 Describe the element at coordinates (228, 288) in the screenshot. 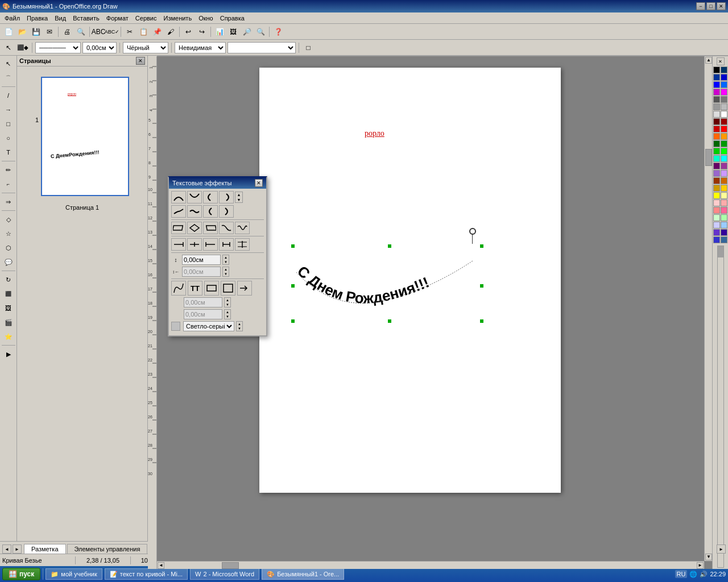

I see `bottom-rect2-btn` at that location.